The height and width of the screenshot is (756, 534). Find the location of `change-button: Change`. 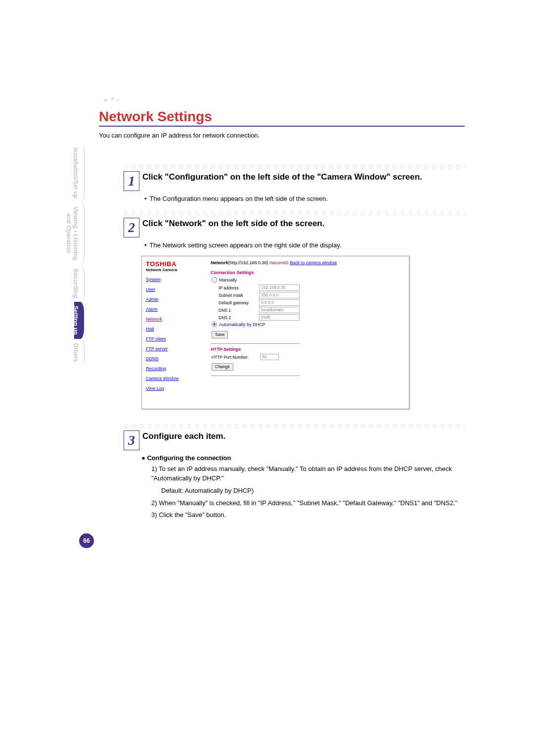

change-button: Change is located at coordinates (222, 367).